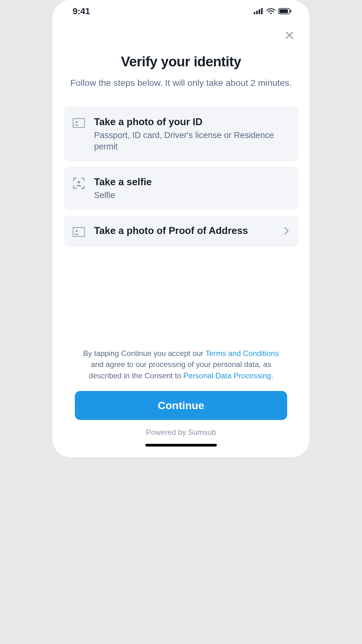  I want to click on step-id-photo: Take a photo of your ID Passport, ID car…, so click(181, 134).